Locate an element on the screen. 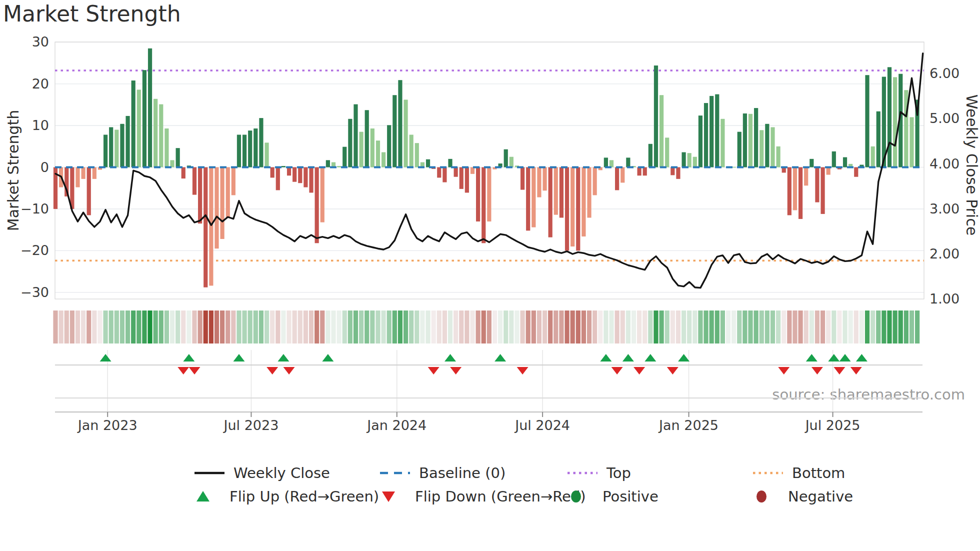  right-tick-label: 5.00 is located at coordinates (944, 118).